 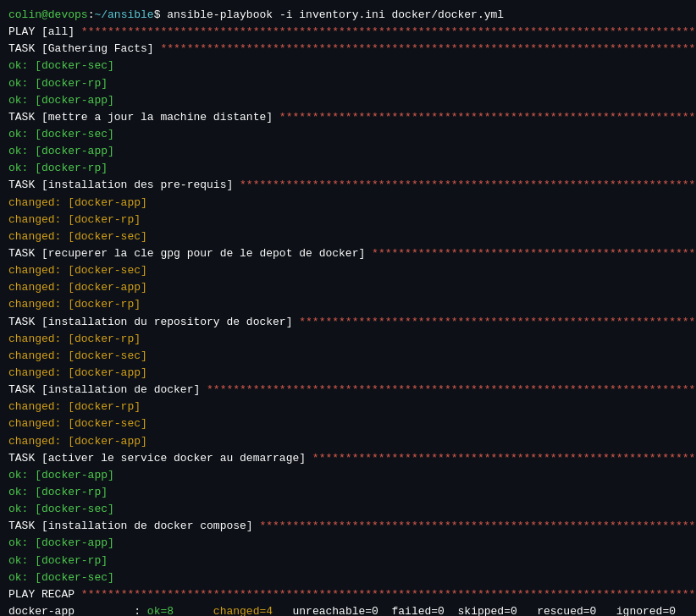 I want to click on terminal-line: TASK [installation des pre-requis] *****…, so click(x=348, y=185).